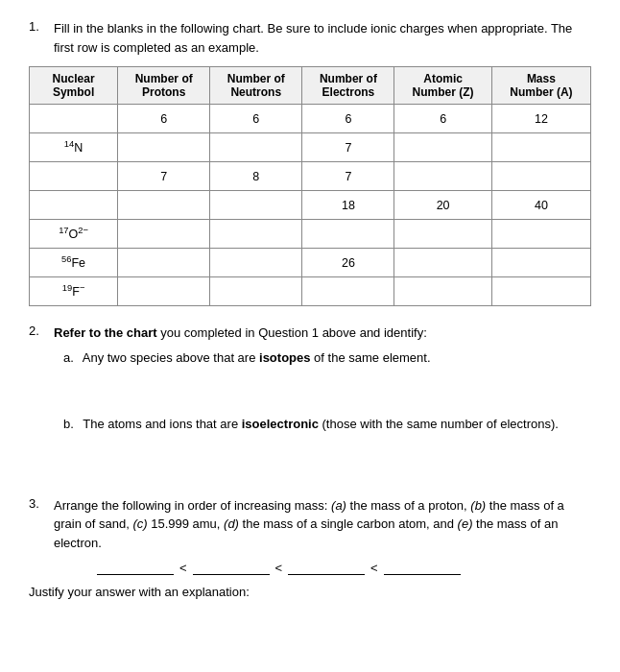  I want to click on q3-number: 3., so click(37, 524).